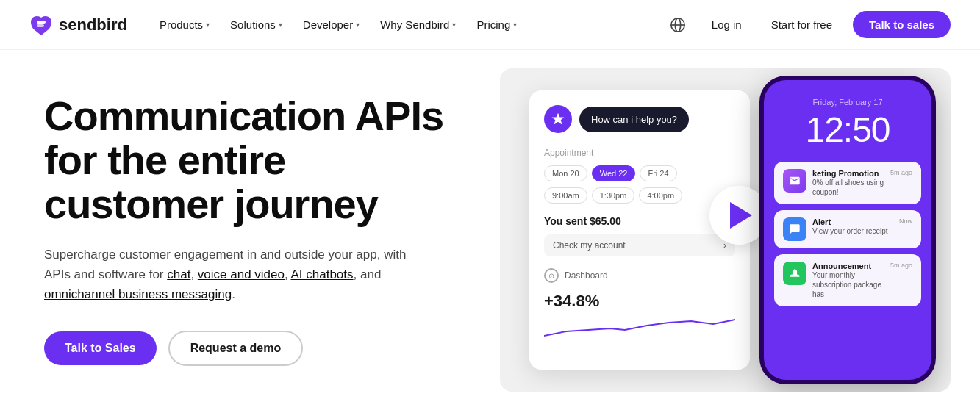 This screenshot has height=410, width=980. What do you see at coordinates (640, 153) in the screenshot?
I see `appointment-label: Appointment` at bounding box center [640, 153].